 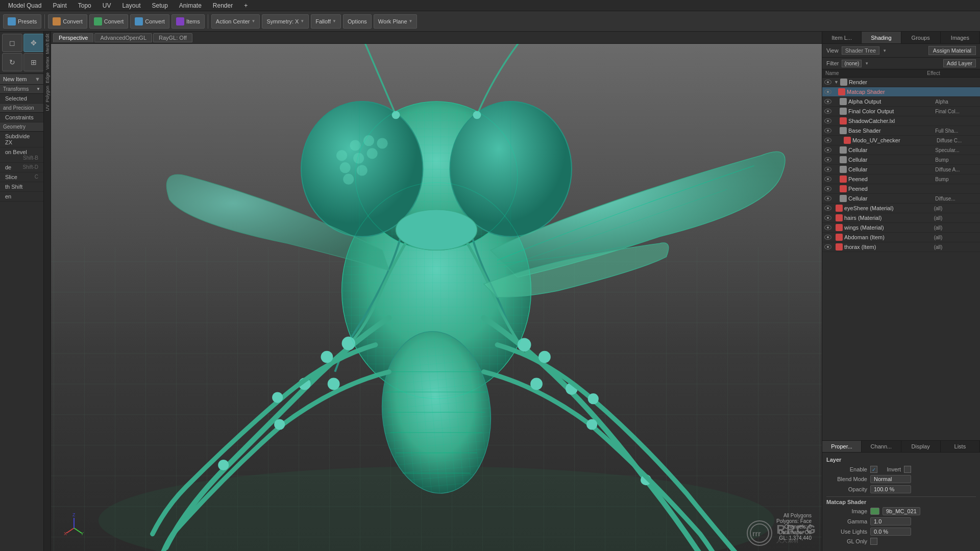 What do you see at coordinates (47, 94) in the screenshot?
I see `left-vtab-polygon: Polygon` at bounding box center [47, 94].